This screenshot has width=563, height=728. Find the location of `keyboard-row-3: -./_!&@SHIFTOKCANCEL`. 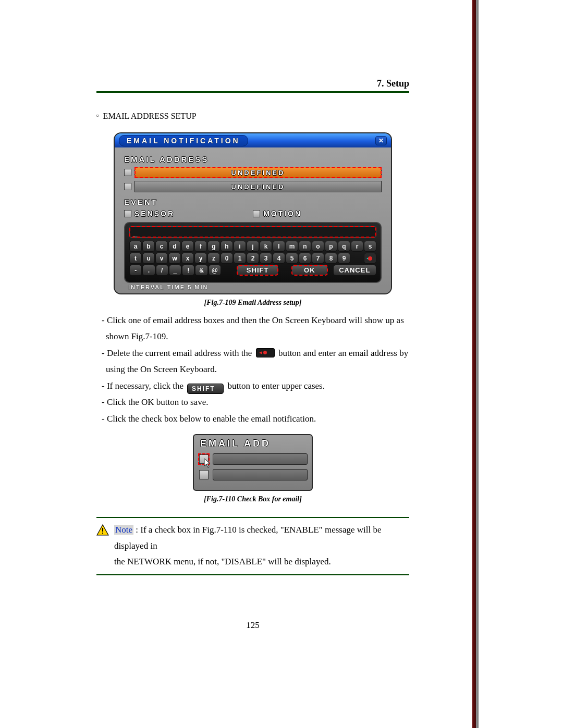

keyboard-row-3: -./_!&@SHIFTOKCANCEL is located at coordinates (253, 270).